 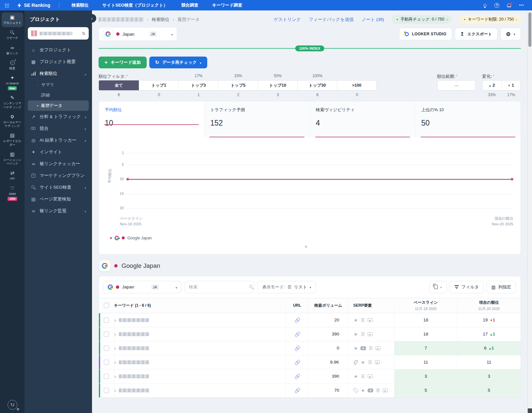 What do you see at coordinates (511, 34) in the screenshot?
I see `settings-button` at bounding box center [511, 34].